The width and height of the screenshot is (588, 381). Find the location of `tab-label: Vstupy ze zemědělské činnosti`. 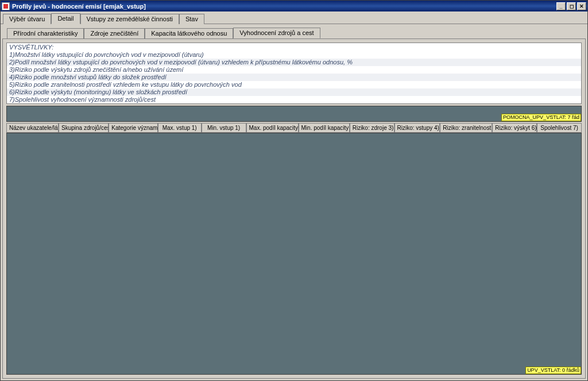

tab-label: Vstupy ze zemědělské činnosti is located at coordinates (130, 19).